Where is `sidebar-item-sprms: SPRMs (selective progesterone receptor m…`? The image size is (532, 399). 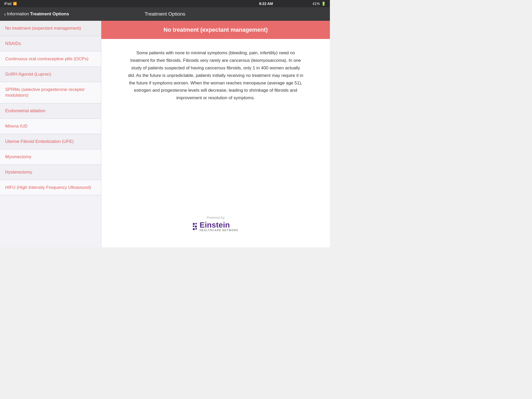
sidebar-item-sprms: SPRMs (selective progesterone receptor m… is located at coordinates (50, 92).